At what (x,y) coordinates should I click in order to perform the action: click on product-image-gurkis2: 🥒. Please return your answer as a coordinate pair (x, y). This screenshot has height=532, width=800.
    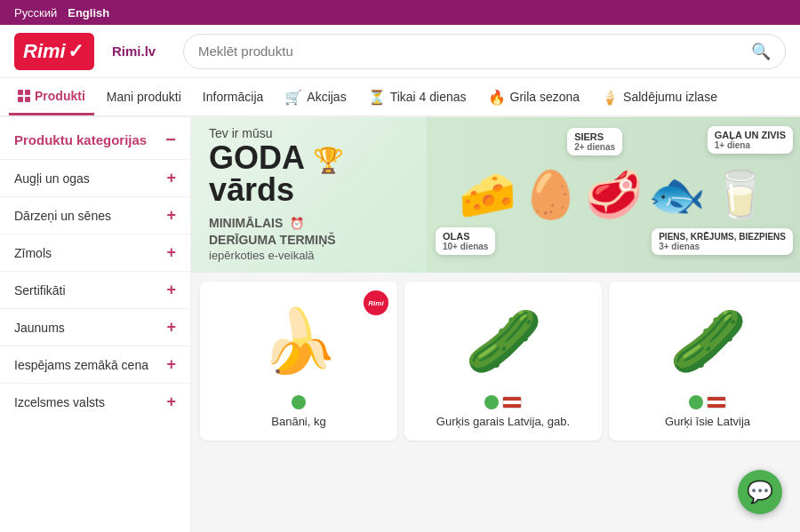
    Looking at the image, I should click on (708, 341).